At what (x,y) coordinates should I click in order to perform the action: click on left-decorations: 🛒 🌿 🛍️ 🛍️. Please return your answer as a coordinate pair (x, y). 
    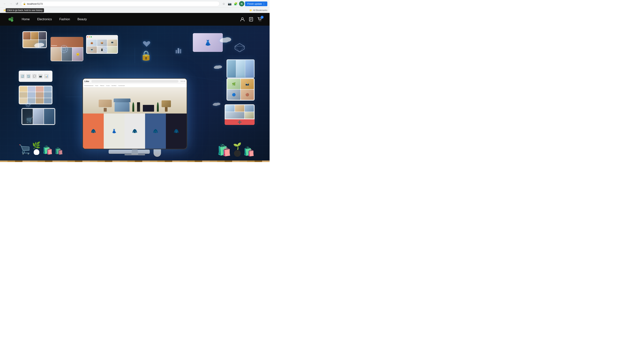
    Looking at the image, I should click on (41, 148).